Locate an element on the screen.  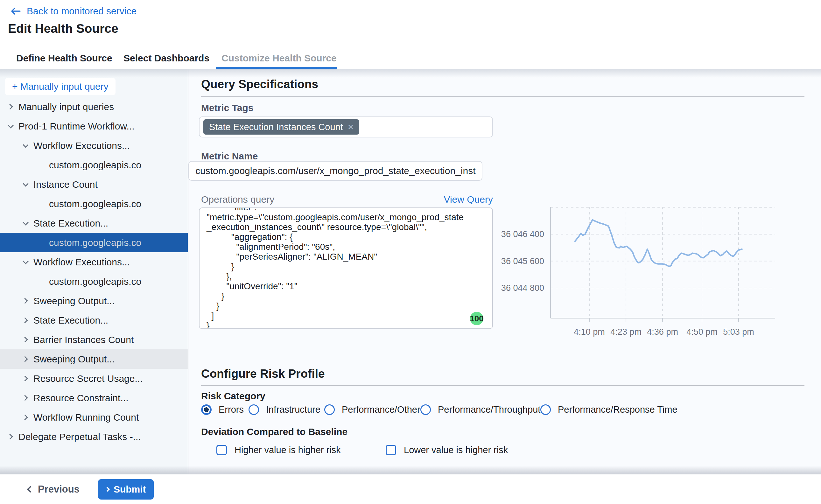
page-title: Edit Health Source is located at coordinates (63, 29).